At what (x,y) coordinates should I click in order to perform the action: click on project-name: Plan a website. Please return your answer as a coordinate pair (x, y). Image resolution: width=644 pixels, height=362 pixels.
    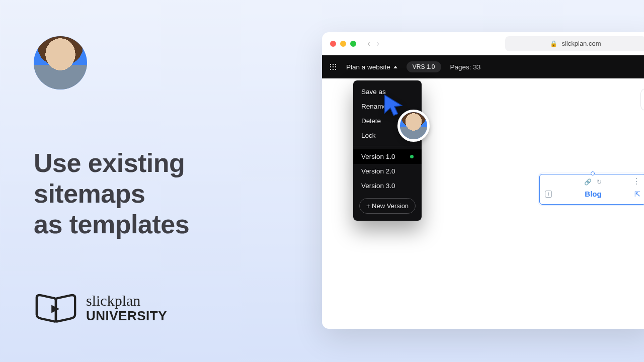
    Looking at the image, I should click on (368, 67).